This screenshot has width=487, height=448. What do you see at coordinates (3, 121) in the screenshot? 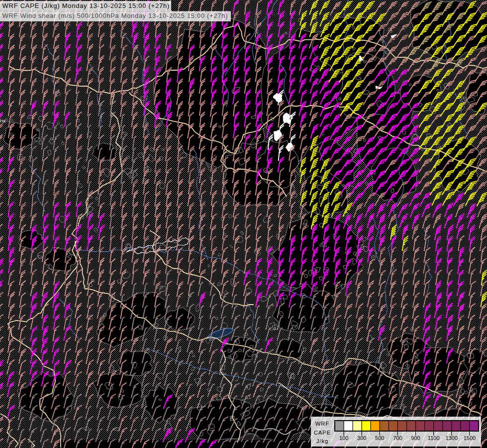
I see `svg-text: Ha` at bounding box center [3, 121].